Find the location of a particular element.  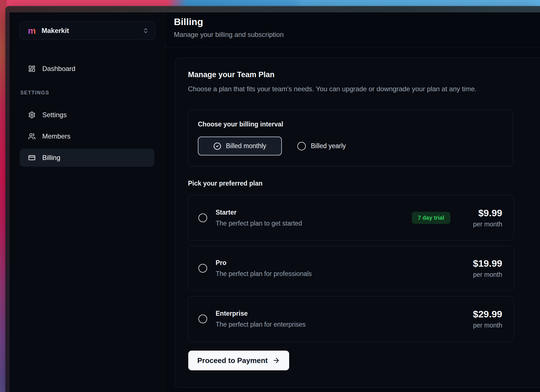

arrow-right-icon is located at coordinates (276, 360).